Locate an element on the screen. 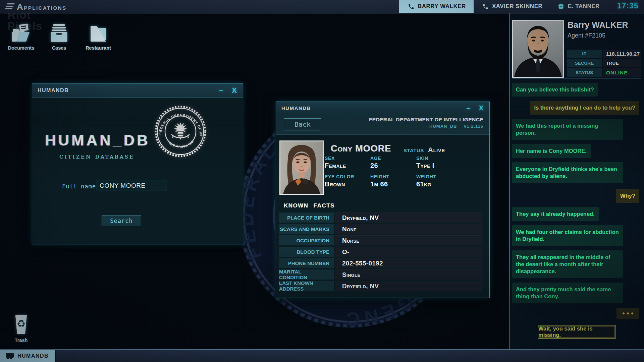  status-value: Alive is located at coordinates (437, 150).